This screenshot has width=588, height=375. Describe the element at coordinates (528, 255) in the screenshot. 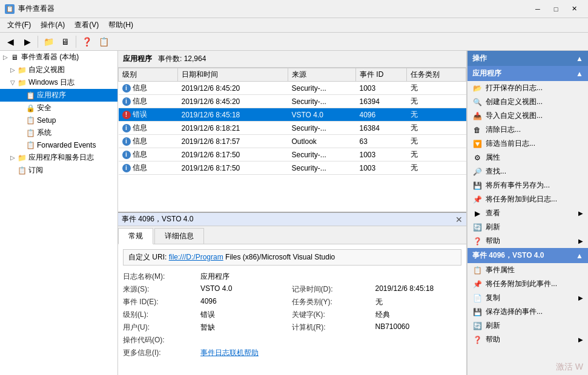

I see `action-section-event-header: 事件 4096，VSTO 4.0 ▲` at that location.